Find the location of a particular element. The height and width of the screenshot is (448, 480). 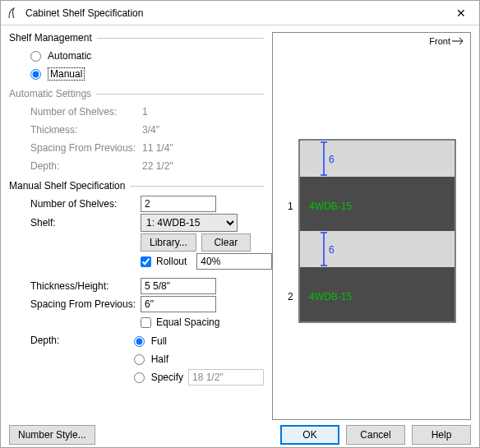

preview-dim-2: 6 is located at coordinates (332, 250).